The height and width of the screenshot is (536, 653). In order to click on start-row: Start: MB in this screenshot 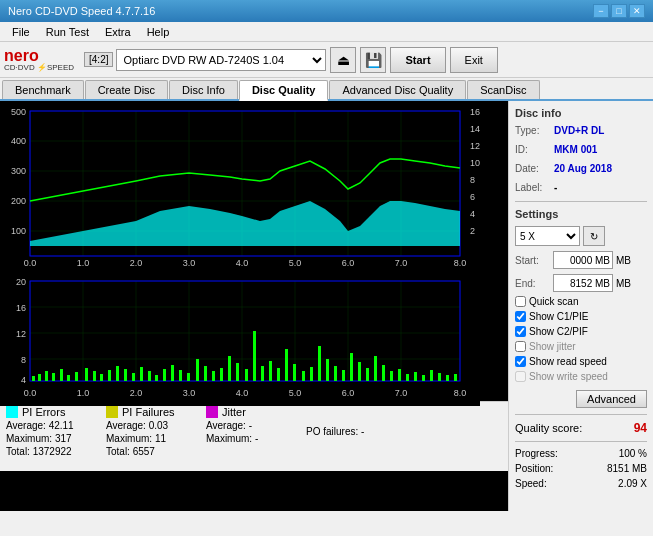, I will do `click(581, 260)`.